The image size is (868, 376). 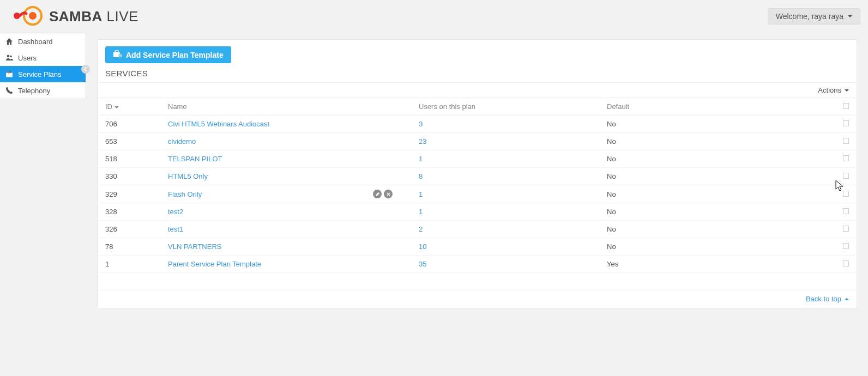 What do you see at coordinates (43, 58) in the screenshot?
I see `sidebar-item-users: Users` at bounding box center [43, 58].